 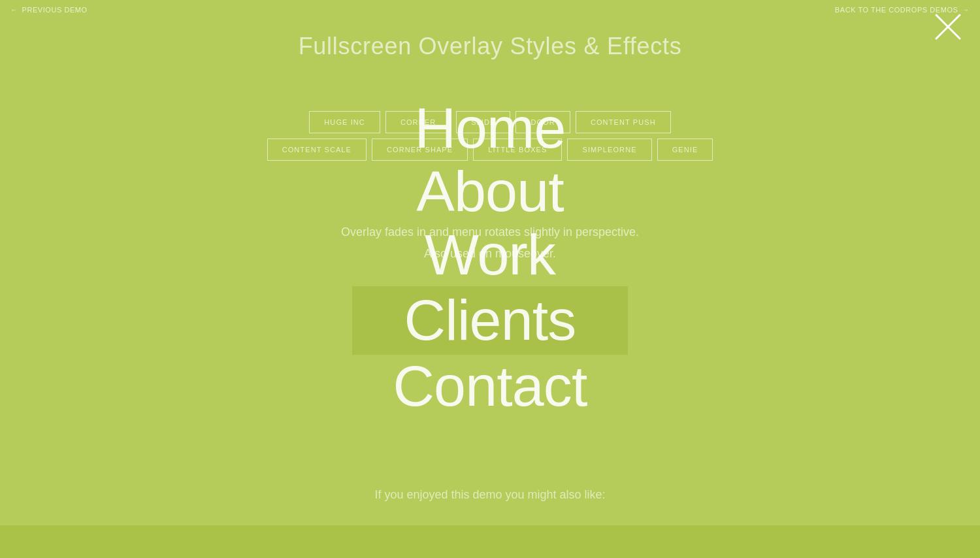 I want to click on prev-demo-label: PREVIOUS DEMO, so click(x=55, y=10).